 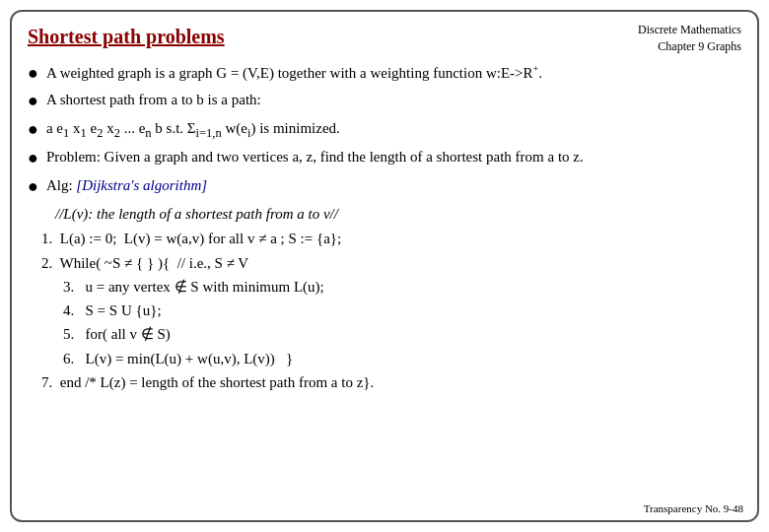 I want to click on bullet-text-2: A shortest path from a to b is a path:, so click(x=394, y=100).